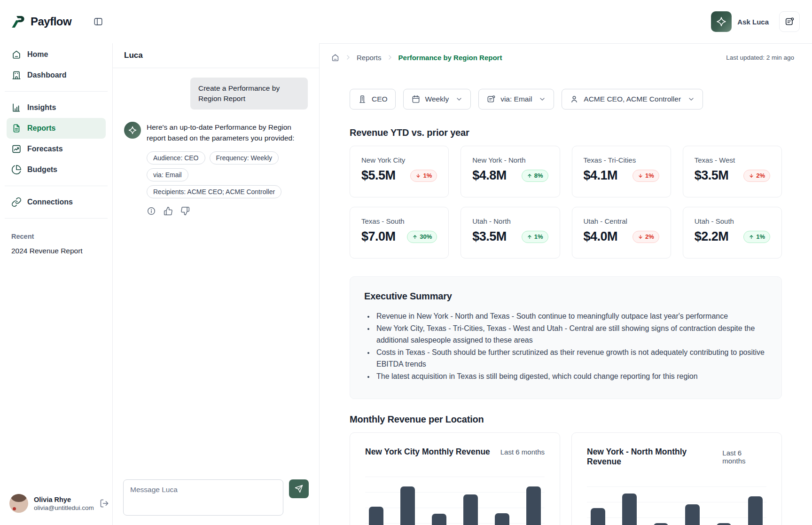 This screenshot has height=525, width=812. I want to click on breadcrumb: Reports Performance by Region Report Las…, so click(566, 57).